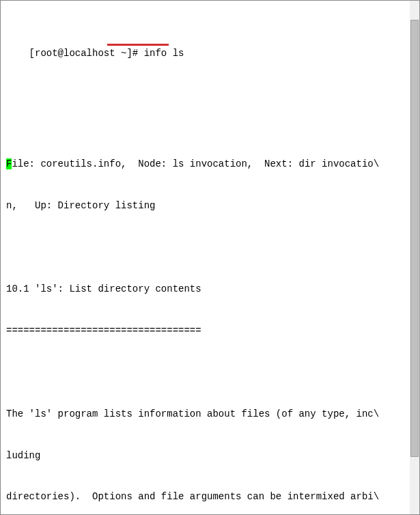  I want to click on info-header-line-2: n, Up: Directory listing, so click(210, 206).